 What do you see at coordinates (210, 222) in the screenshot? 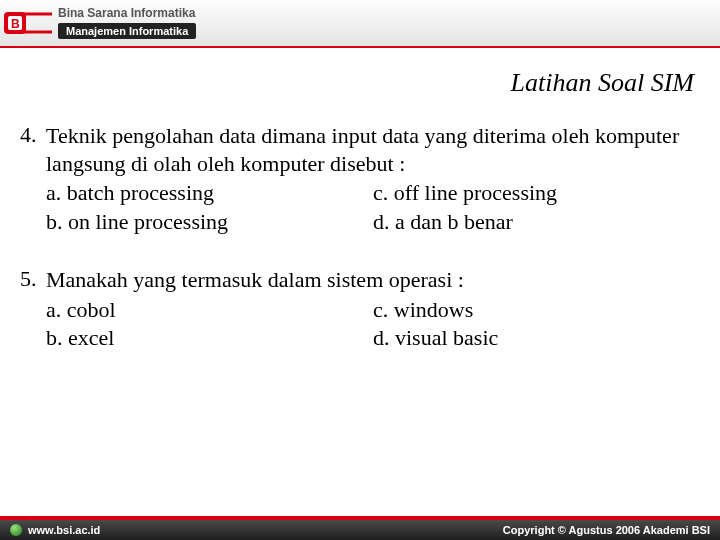
I see `option-b: b. on line processing` at bounding box center [210, 222].